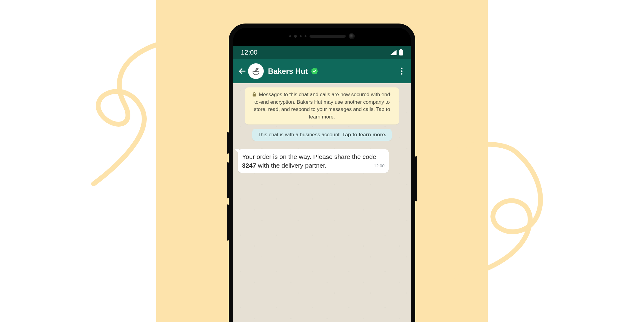  Describe the element at coordinates (402, 71) in the screenshot. I see `more-vertical-icon` at that location.